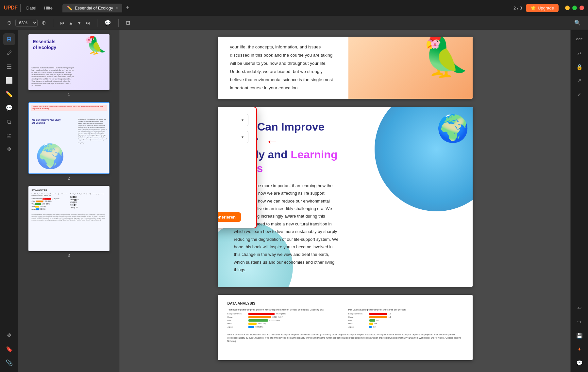 The width and height of the screenshot is (588, 372). Describe the element at coordinates (580, 39) in the screenshot. I see `right-icon-ocr: OCR` at that location.